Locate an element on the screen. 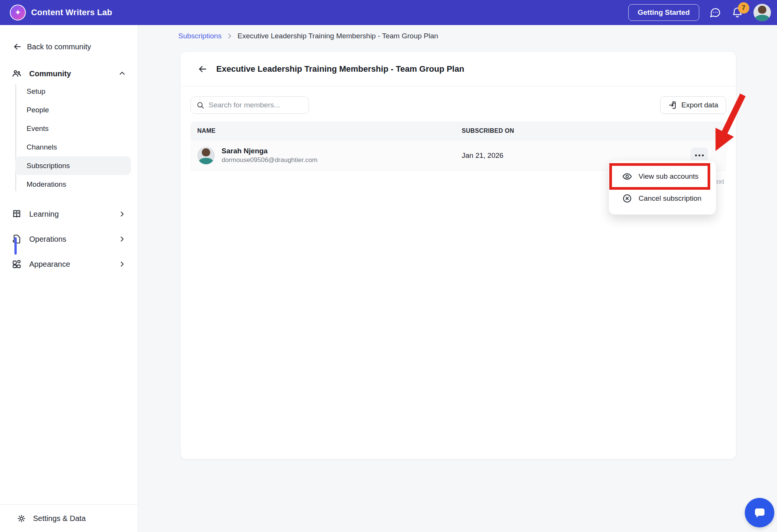 The width and height of the screenshot is (777, 532). chat-widget-button is located at coordinates (760, 513).